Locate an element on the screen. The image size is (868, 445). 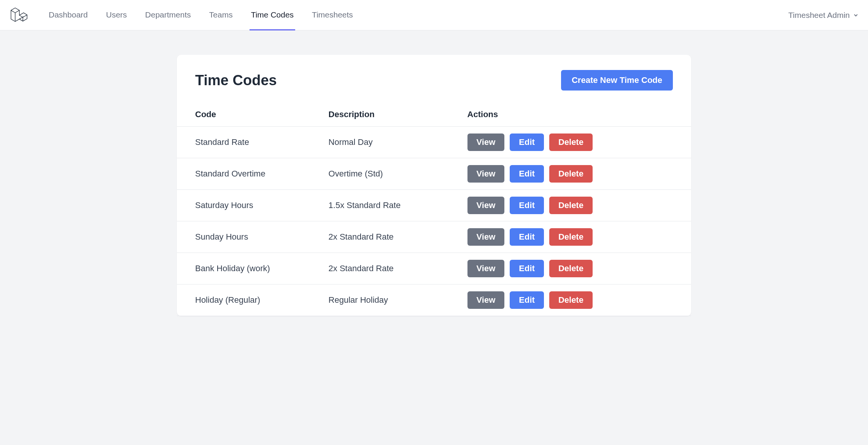
cell-description: Overtime (Std) is located at coordinates (390, 174).